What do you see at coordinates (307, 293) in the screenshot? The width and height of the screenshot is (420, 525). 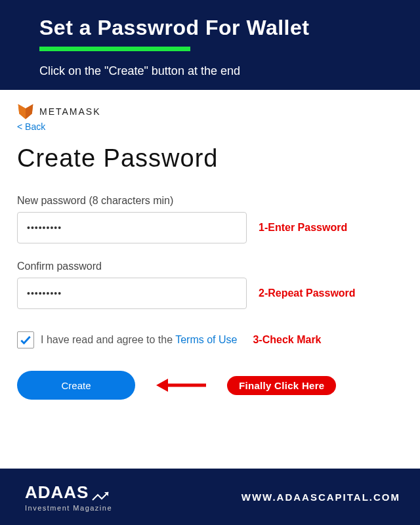 I see `annotation-step-2: 2-Repeat Password` at bounding box center [307, 293].